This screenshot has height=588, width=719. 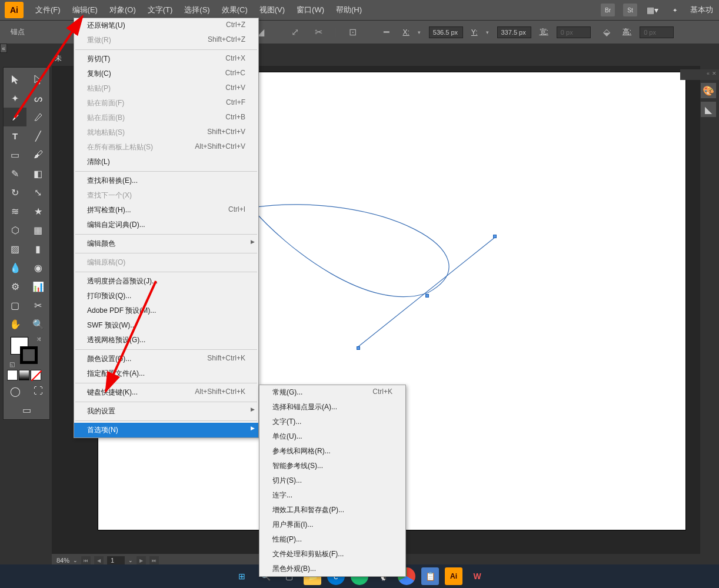 I want to click on type-tool: T, so click(x=15, y=136).